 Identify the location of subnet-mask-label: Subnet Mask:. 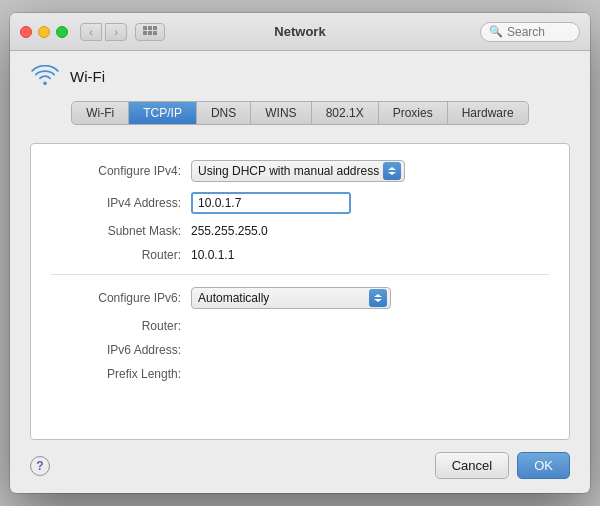
(116, 231).